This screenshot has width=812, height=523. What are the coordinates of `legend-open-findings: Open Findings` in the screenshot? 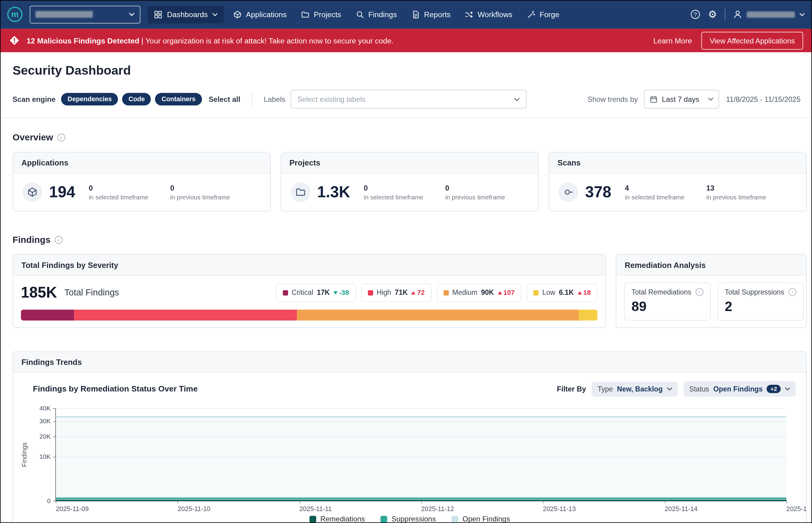 It's located at (481, 519).